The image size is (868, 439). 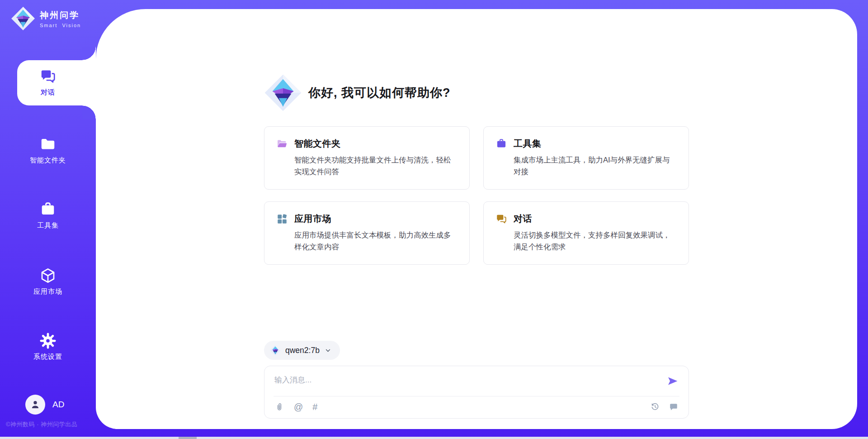 What do you see at coordinates (328, 350) in the screenshot?
I see `chevron-down-icon` at bounding box center [328, 350].